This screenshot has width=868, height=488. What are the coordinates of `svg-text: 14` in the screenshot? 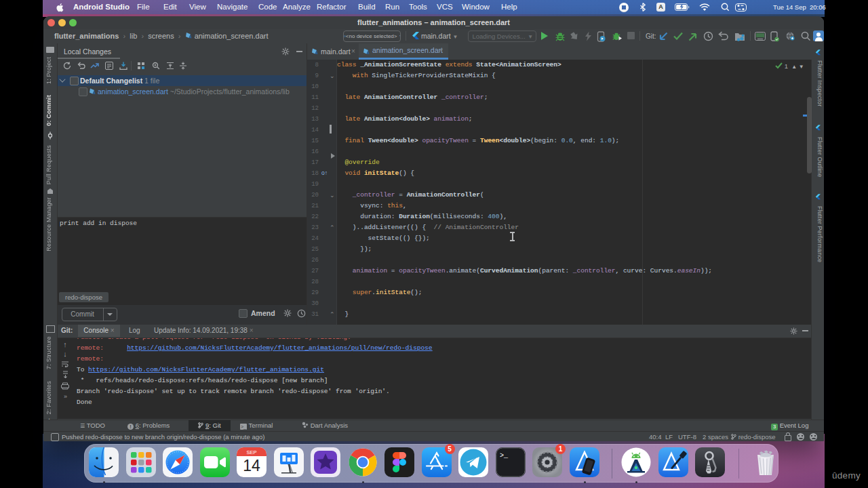 It's located at (252, 466).